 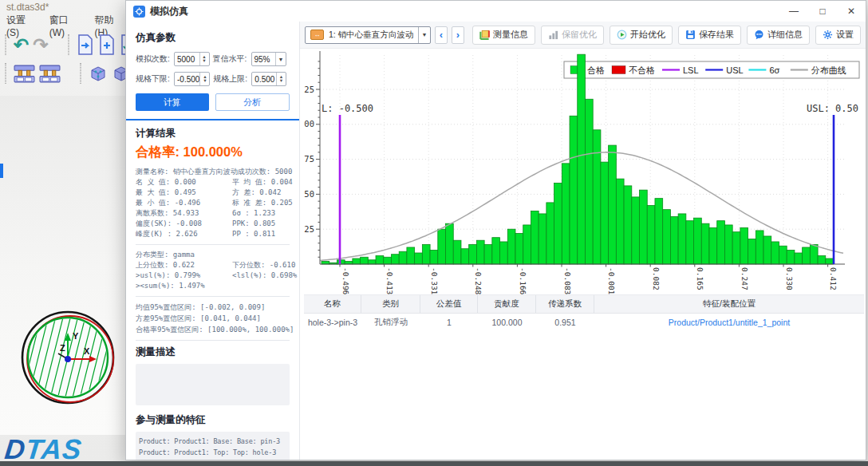 I want to click on stat-row: 离散系数: 54.9336σ : 1.233, so click(x=212, y=214).